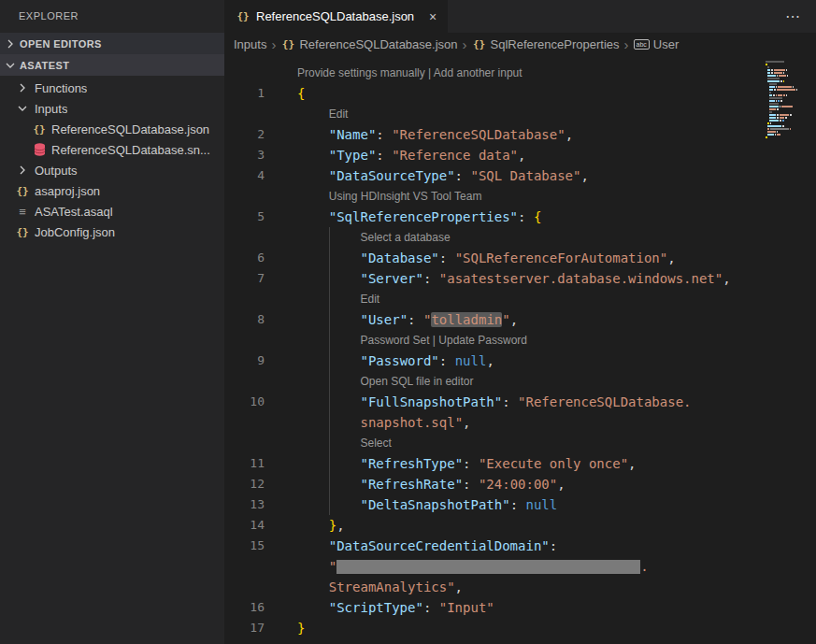 The image size is (816, 644). I want to click on tree-item-referencesqldatabase-sn: ReferenceSQLDatabase.sn..., so click(112, 150).